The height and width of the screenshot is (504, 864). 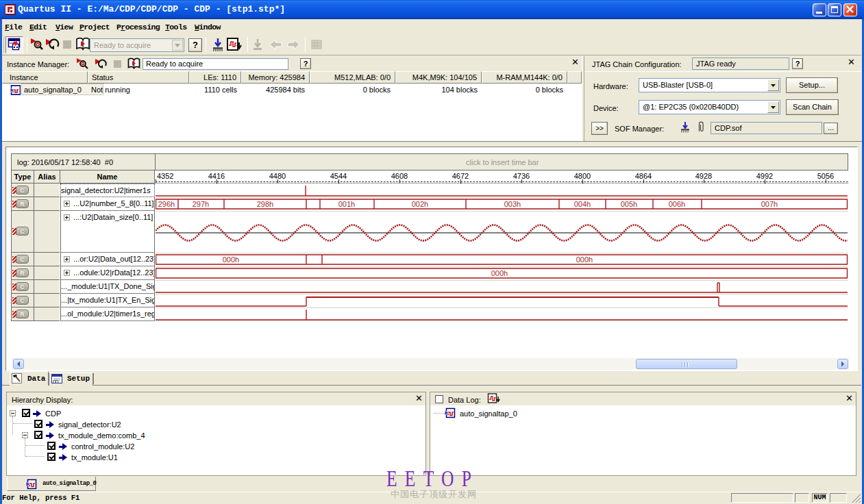 I want to click on svg-text: 002h, so click(x=420, y=204).